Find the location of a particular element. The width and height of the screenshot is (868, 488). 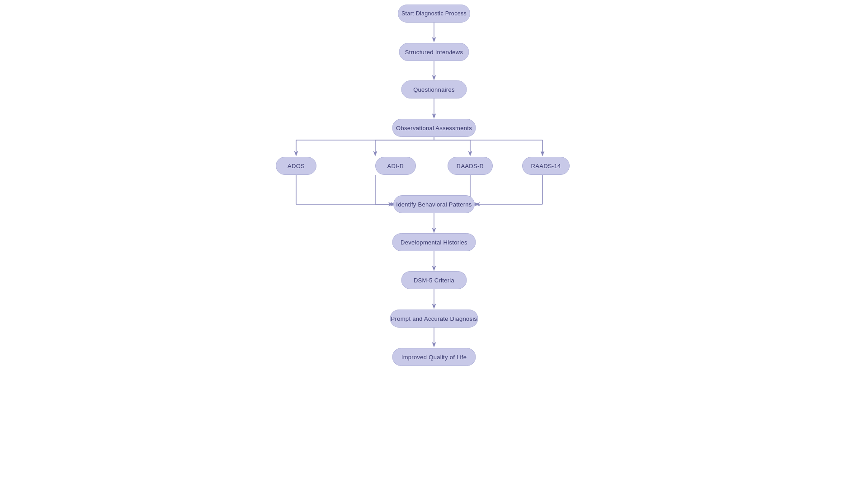

node-questionnaires: Questionnaires is located at coordinates (434, 89).